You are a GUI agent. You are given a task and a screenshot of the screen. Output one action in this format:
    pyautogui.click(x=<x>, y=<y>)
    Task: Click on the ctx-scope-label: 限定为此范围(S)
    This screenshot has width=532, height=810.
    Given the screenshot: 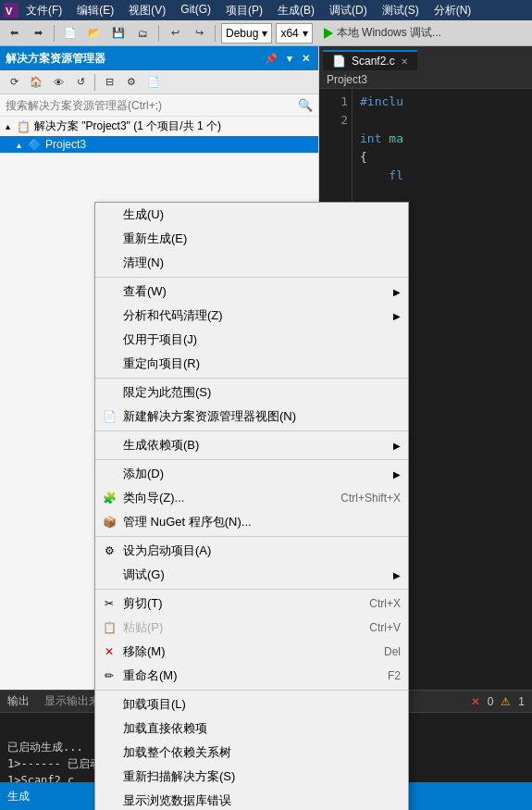 What is the action you would take?
    pyautogui.click(x=167, y=393)
    